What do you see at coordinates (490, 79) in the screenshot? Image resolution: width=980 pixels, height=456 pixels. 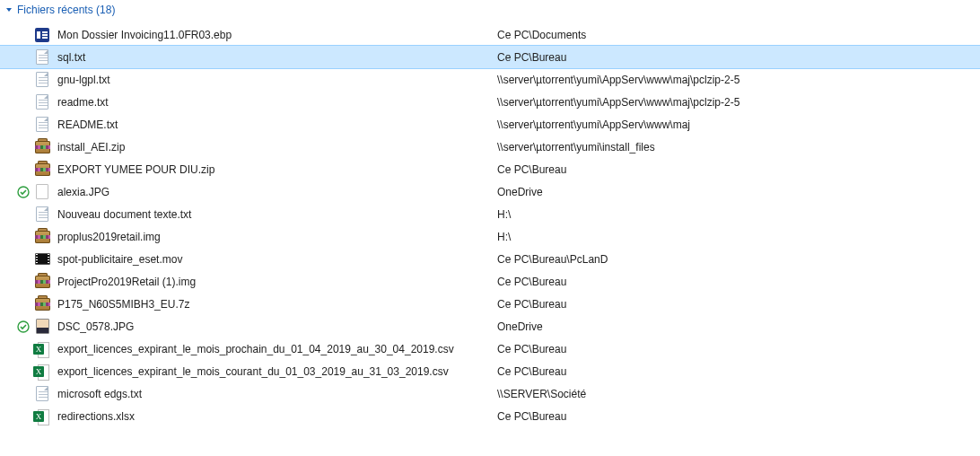 I see `file-row: gnu-lgpl.txt\\server\µtorrent\yumi\AppSe…` at bounding box center [490, 79].